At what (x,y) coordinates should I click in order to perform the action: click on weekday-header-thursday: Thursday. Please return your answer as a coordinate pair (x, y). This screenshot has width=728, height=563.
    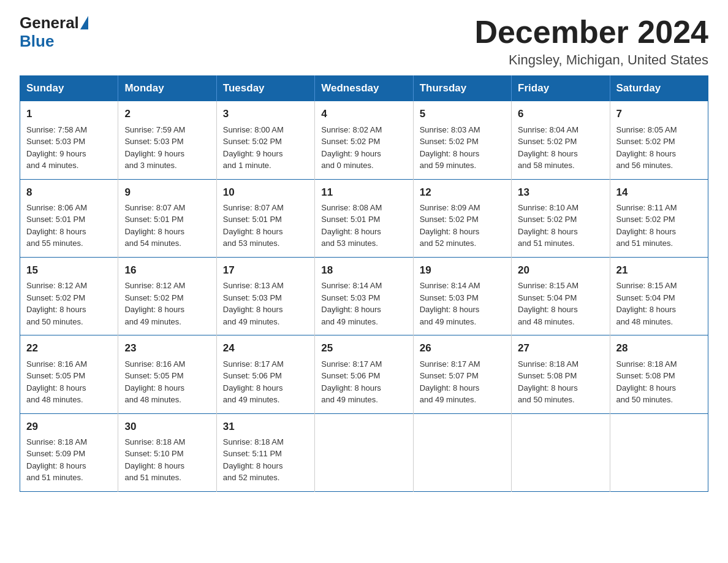
    Looking at the image, I should click on (462, 88).